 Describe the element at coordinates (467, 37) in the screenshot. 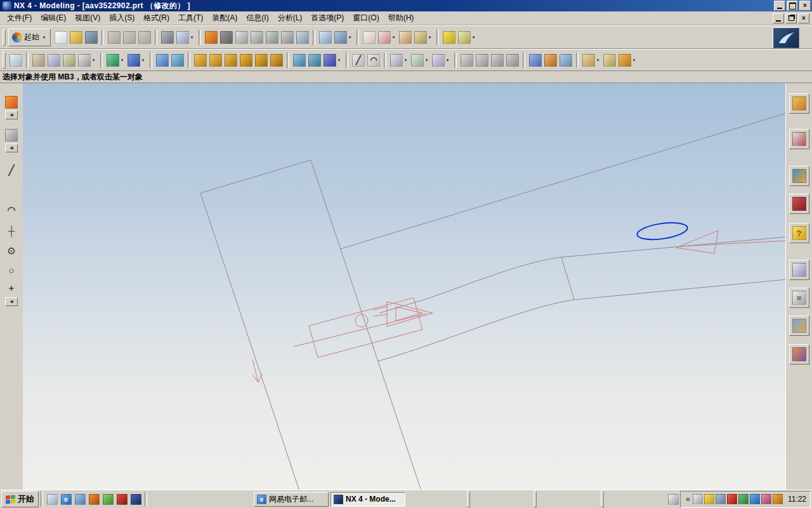

I see `measure-angle-button: ▾` at that location.